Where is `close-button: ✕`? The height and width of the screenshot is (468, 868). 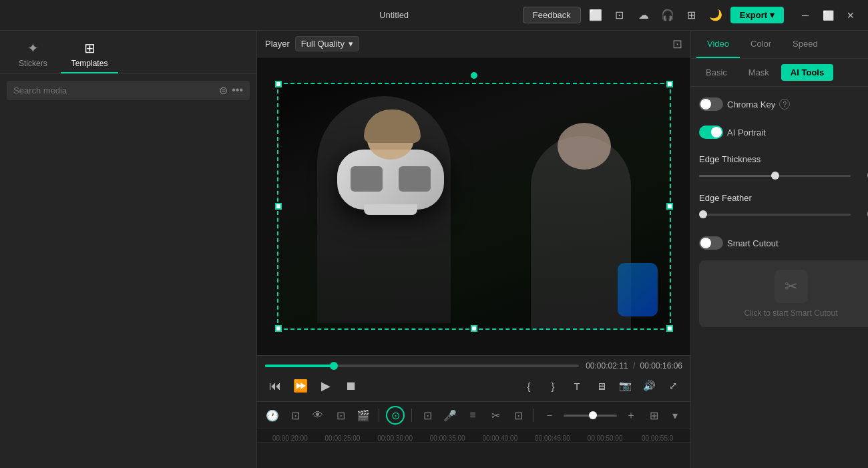
close-button: ✕ is located at coordinates (851, 15).